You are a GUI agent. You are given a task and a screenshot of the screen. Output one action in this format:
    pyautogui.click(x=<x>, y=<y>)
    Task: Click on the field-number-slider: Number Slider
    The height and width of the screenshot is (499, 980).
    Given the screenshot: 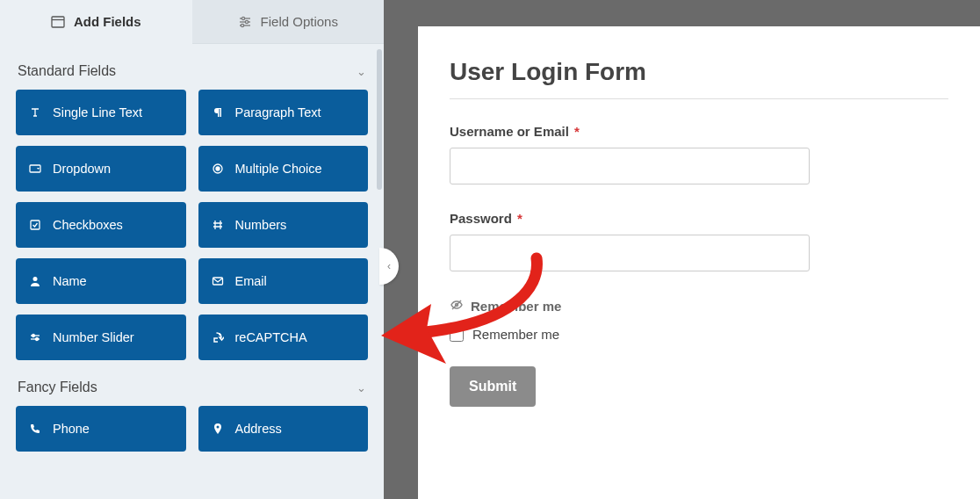 What is the action you would take?
    pyautogui.click(x=101, y=337)
    